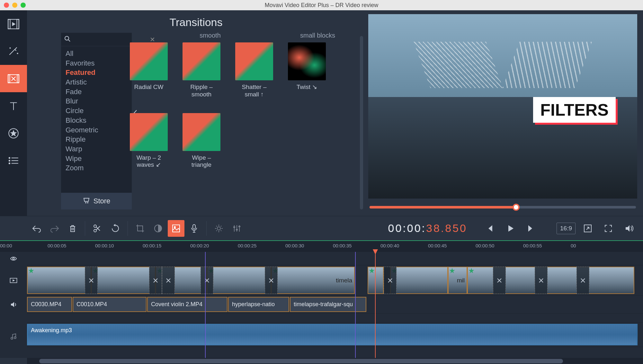 This screenshot has height=364, width=643. What do you see at coordinates (96, 82) in the screenshot?
I see `category-item: Artistic` at bounding box center [96, 82].